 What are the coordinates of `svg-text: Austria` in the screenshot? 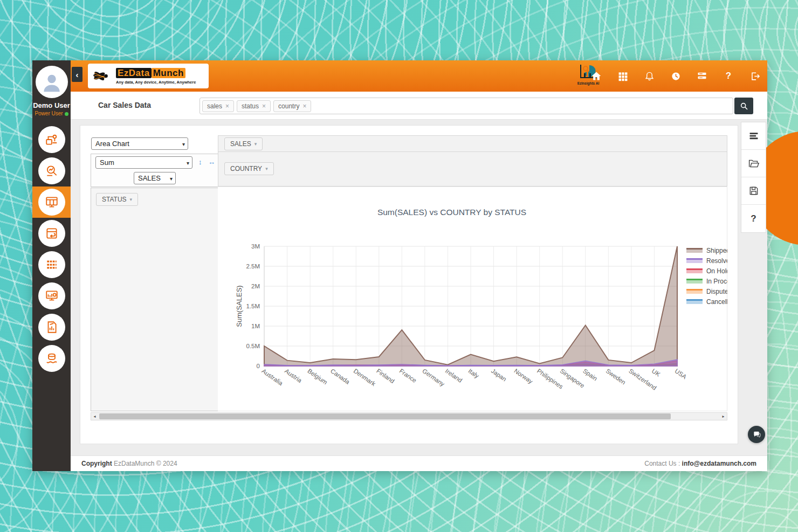 It's located at (293, 376).